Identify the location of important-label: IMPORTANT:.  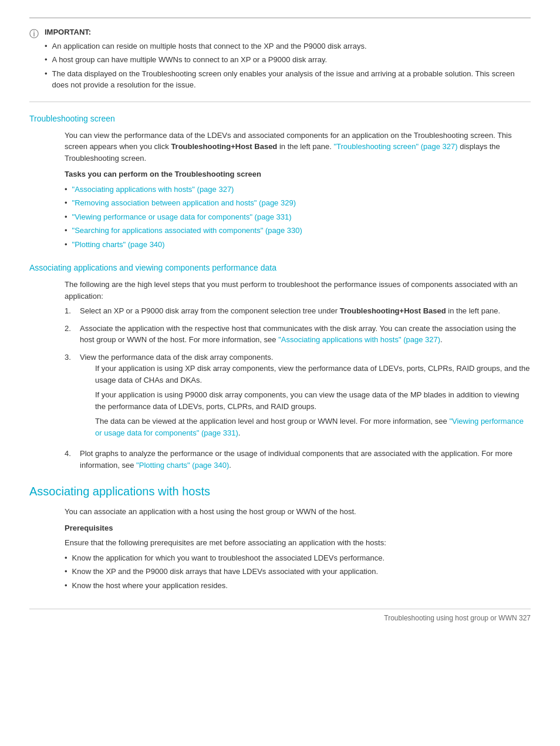
(288, 32).